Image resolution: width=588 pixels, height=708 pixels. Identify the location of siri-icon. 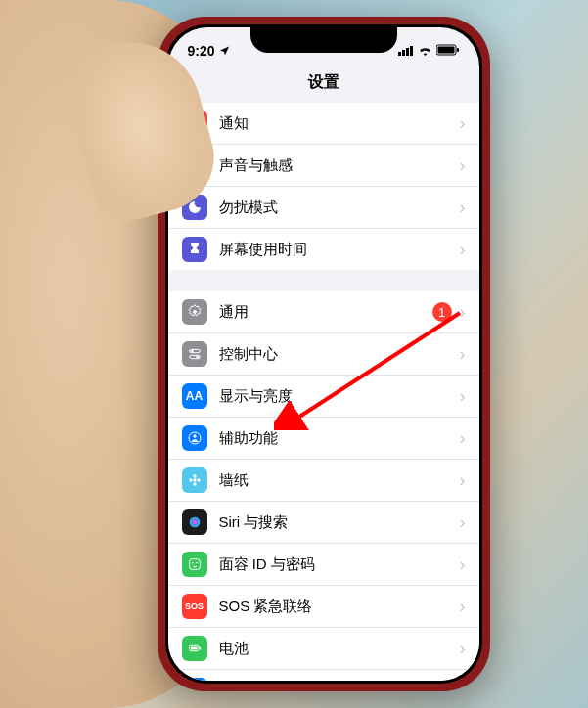
(195, 522).